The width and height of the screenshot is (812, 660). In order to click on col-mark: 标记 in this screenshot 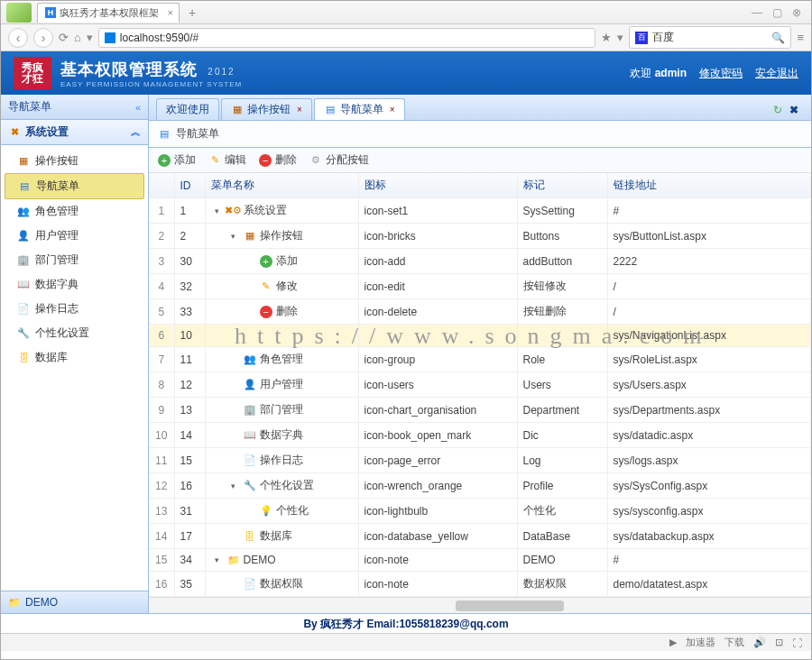, I will do `click(562, 186)`.